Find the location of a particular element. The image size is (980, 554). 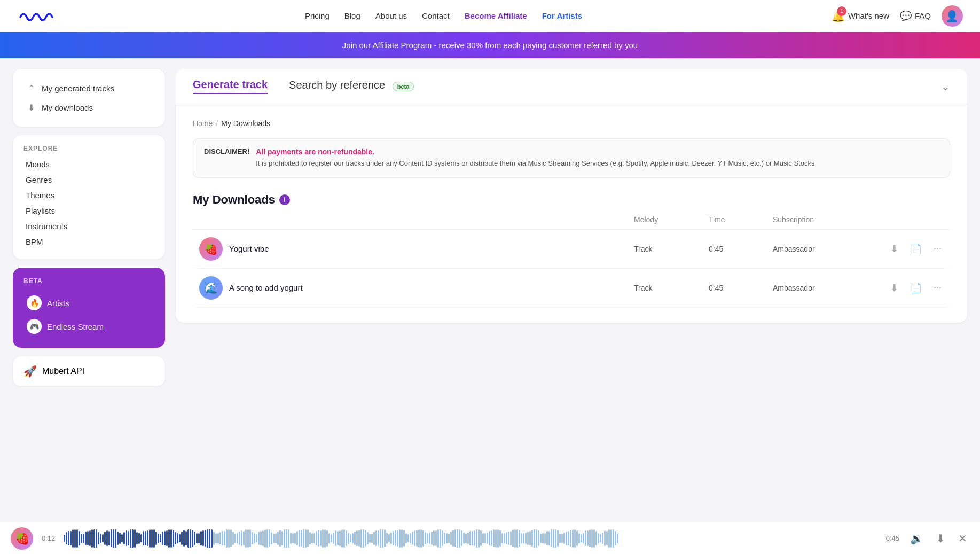

nav-for-artists: For Artists is located at coordinates (562, 16).